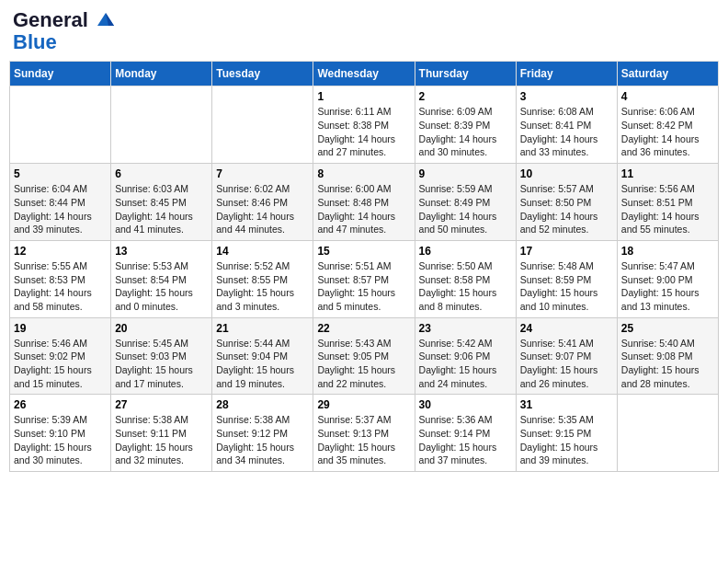 This screenshot has height=563, width=728. I want to click on day-info: Sunrise: 5:57 AMSunset: 8:50 PMDaylight:…, so click(566, 210).